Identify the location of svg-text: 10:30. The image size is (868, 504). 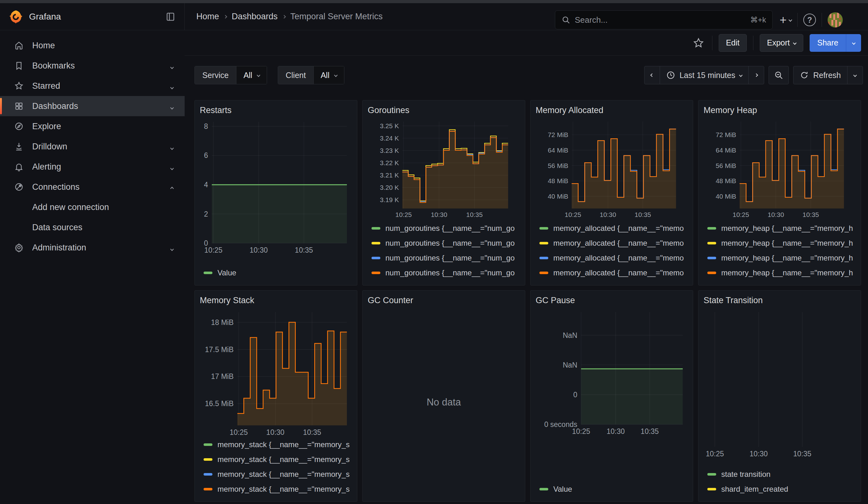
(439, 214).